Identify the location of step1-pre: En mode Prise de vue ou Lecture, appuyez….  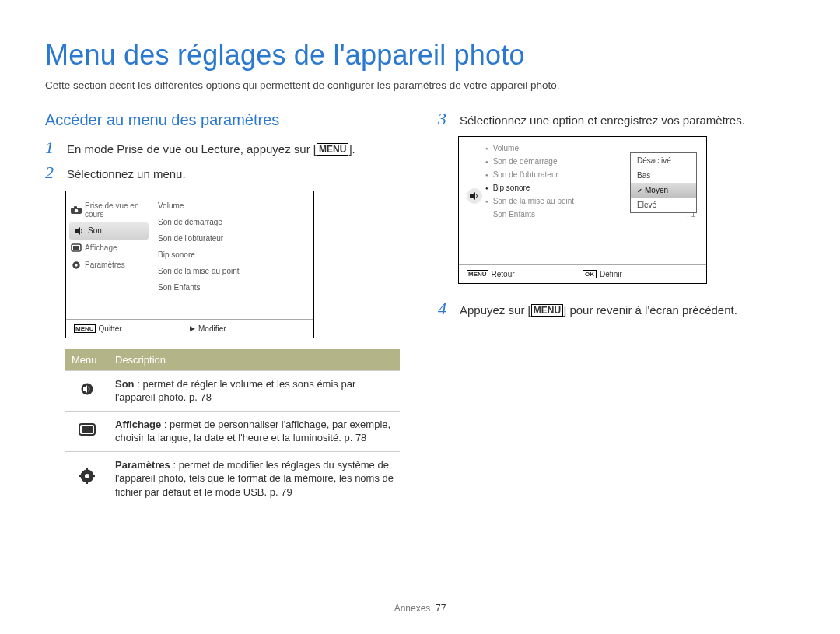
(191, 149).